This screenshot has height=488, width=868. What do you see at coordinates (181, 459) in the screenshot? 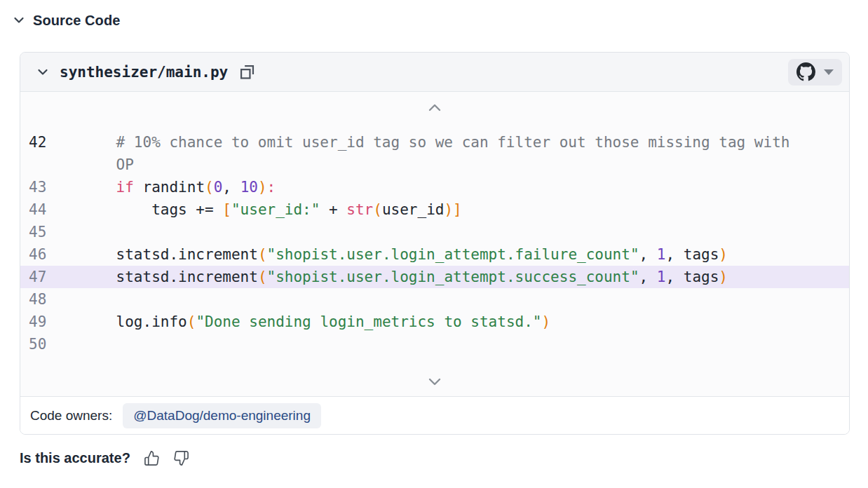
I see `thumbs-down-icon` at bounding box center [181, 459].